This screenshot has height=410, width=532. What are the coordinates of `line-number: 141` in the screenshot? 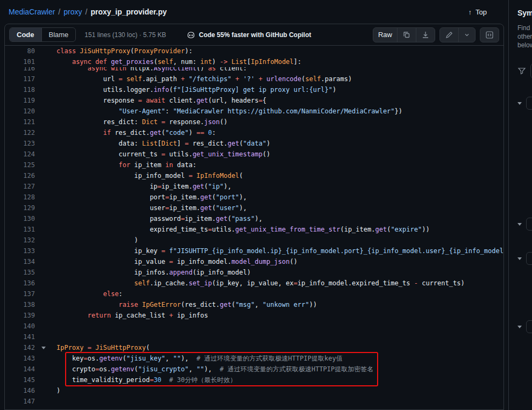 It's located at (20, 337).